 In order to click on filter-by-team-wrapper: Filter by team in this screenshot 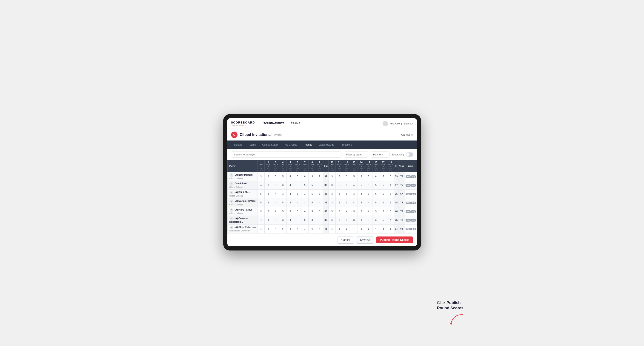, I will do `click(356, 155)`.